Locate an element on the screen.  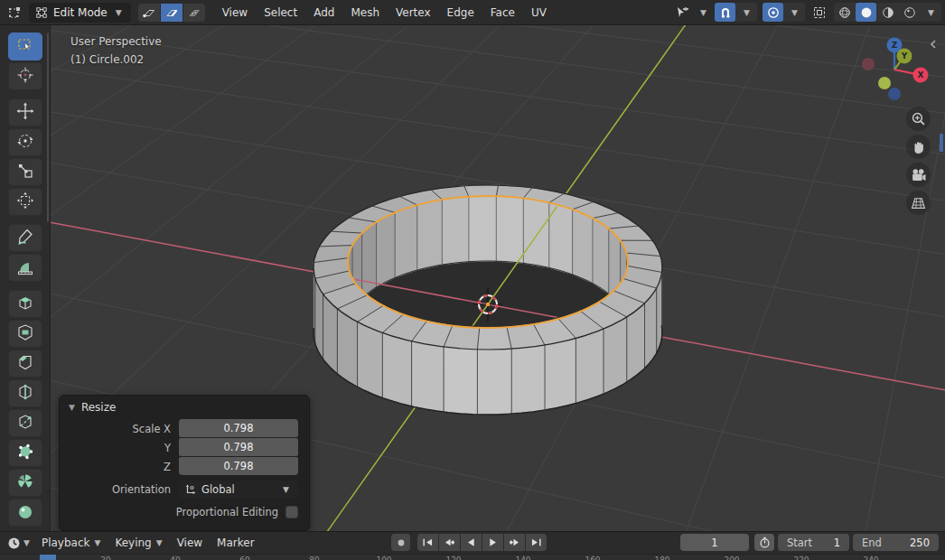
jump-start-icon is located at coordinates (428, 542).